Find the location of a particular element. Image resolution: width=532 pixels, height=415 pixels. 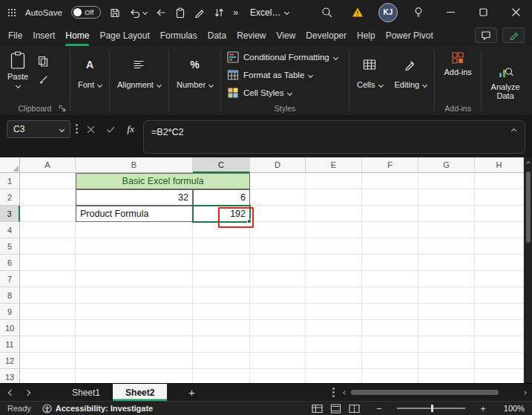

close-button is located at coordinates (516, 12).